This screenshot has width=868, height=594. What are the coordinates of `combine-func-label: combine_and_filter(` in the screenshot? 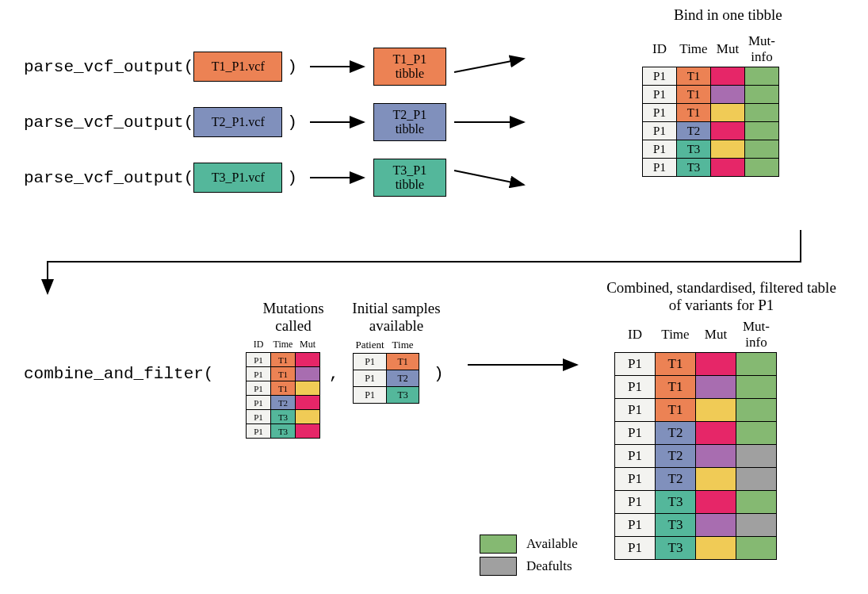 It's located at (119, 374).